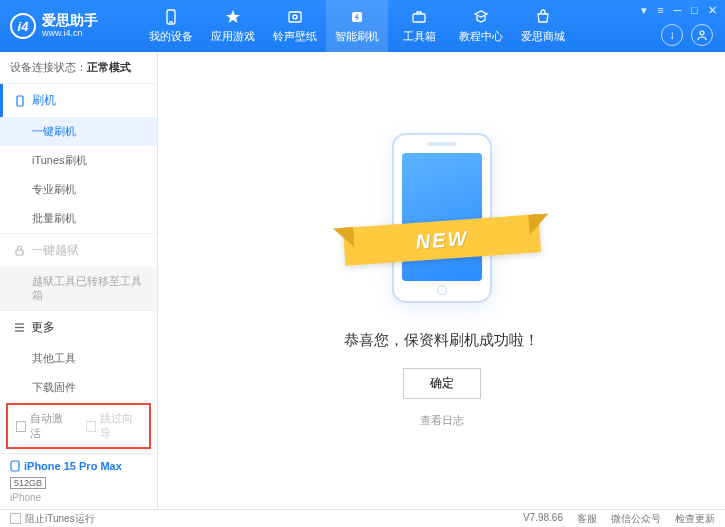 The width and height of the screenshot is (725, 527). I want to click on nav-flash: 智能刷机, so click(357, 26).